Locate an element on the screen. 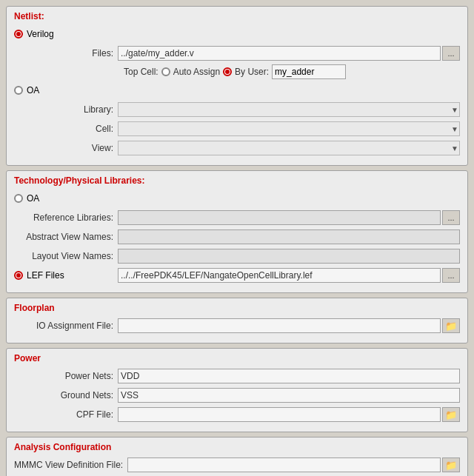 This screenshot has width=474, height=476. top-cell-row: Top Cell: Auto Assign By User: is located at coordinates (237, 72).